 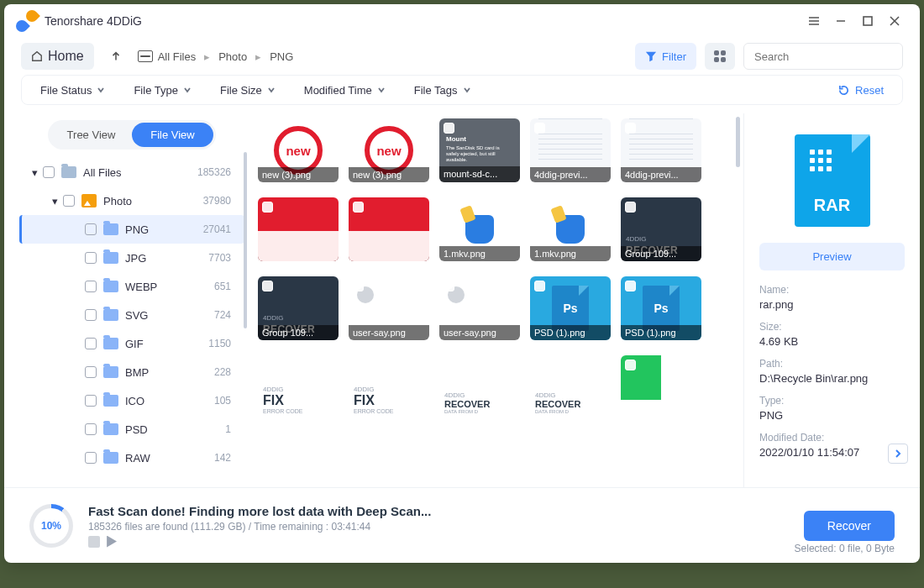 What do you see at coordinates (298, 175) in the screenshot?
I see `file-name: new (3).png` at bounding box center [298, 175].